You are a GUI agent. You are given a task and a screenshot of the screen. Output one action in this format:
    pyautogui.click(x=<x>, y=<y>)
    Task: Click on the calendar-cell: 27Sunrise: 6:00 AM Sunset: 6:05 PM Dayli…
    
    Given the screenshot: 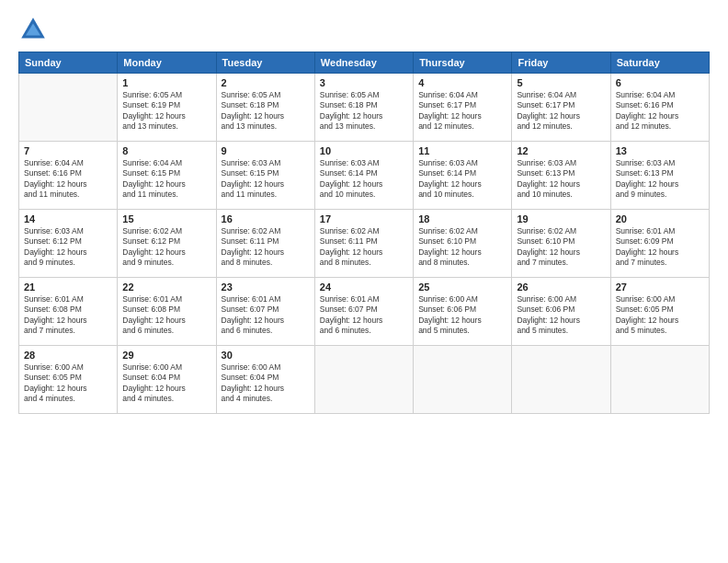 What is the action you would take?
    pyautogui.click(x=660, y=312)
    